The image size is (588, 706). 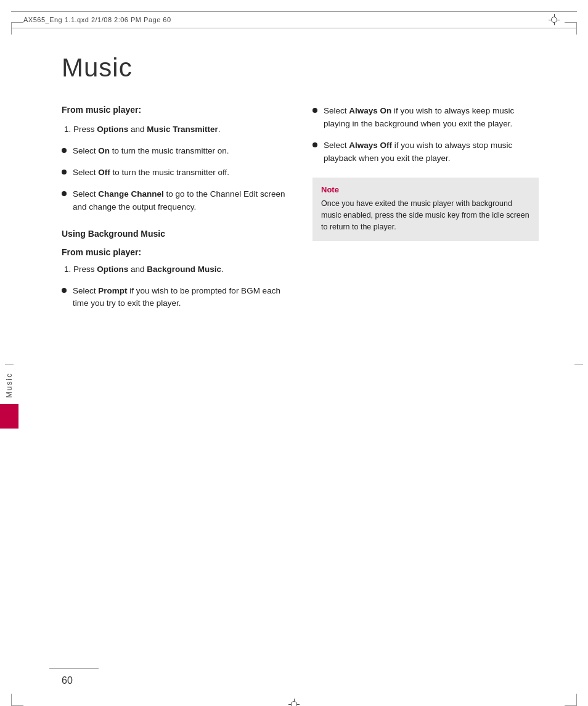 What do you see at coordinates (74, 668) in the screenshot?
I see `bottom-divider` at bounding box center [74, 668].